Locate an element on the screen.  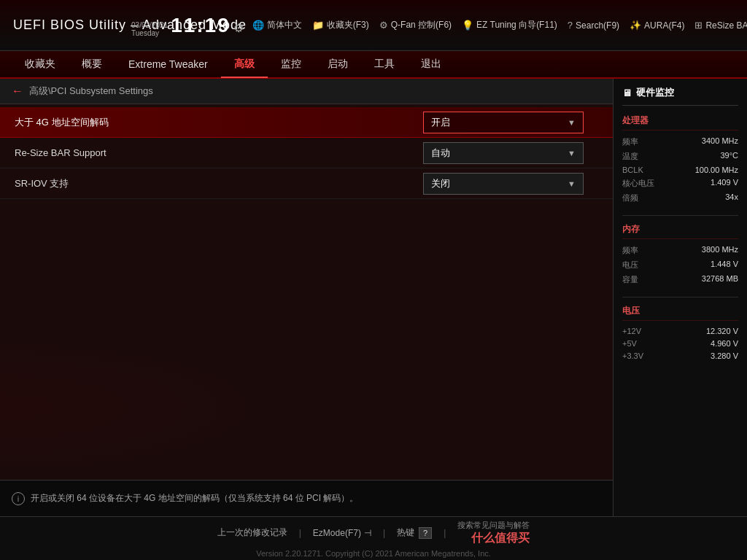
sidebar-section-memory: 内存 频率 3800 MHz 电压 1.448 V 容量 32768 MB is located at coordinates (680, 254).